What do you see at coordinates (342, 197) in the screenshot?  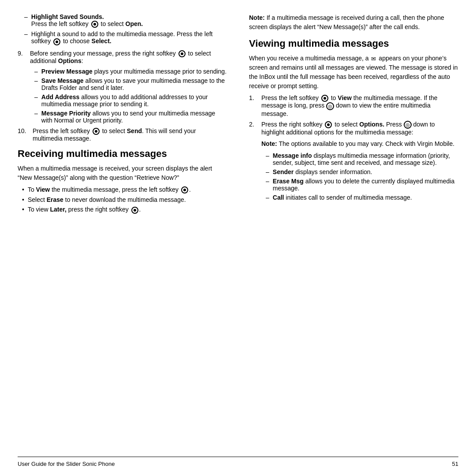 I see `call-text: Call initiates call to sender of multime…` at bounding box center [342, 197].